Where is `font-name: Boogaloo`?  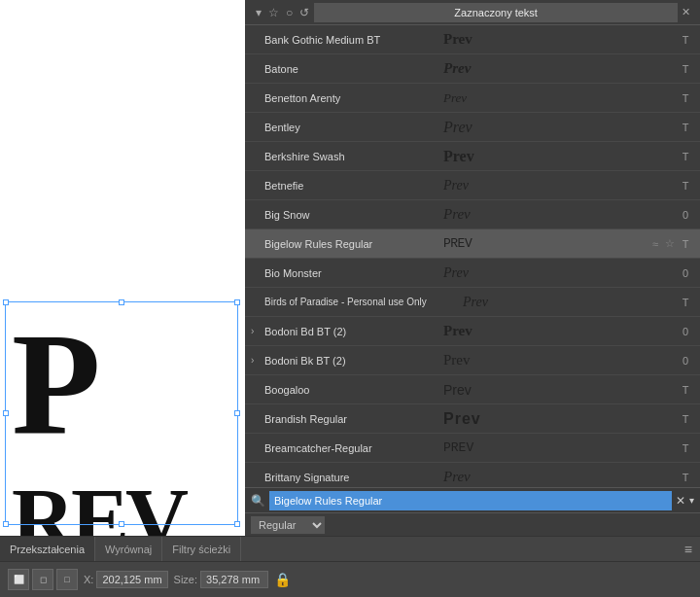
font-name: Boogaloo is located at coordinates (352, 390).